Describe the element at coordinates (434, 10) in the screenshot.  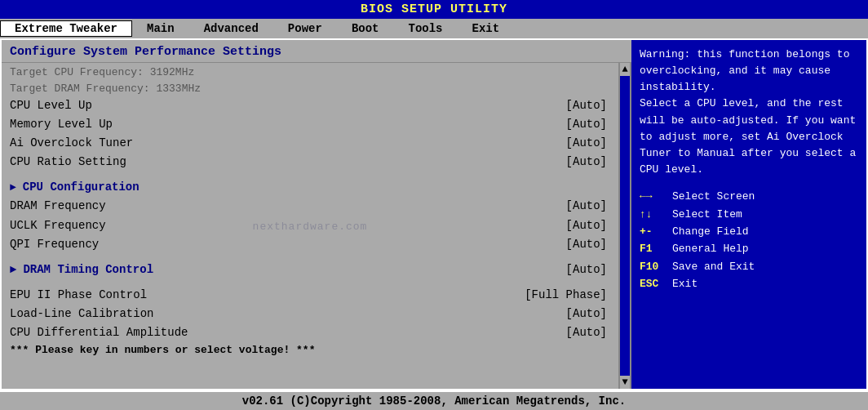
I see `app-title: BIOS SETUP UTILITY` at that location.